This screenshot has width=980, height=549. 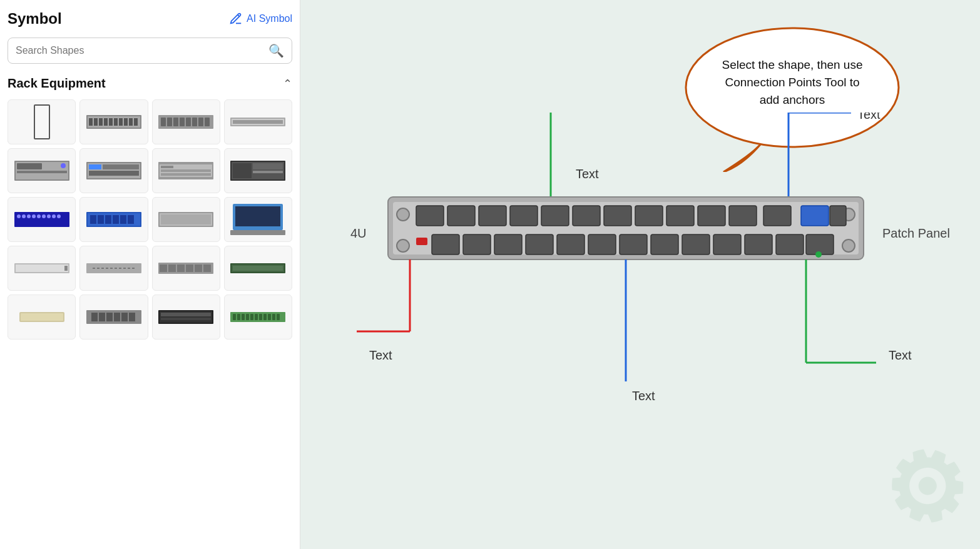 I want to click on sidebar-title: Symbol, so click(x=35, y=19).